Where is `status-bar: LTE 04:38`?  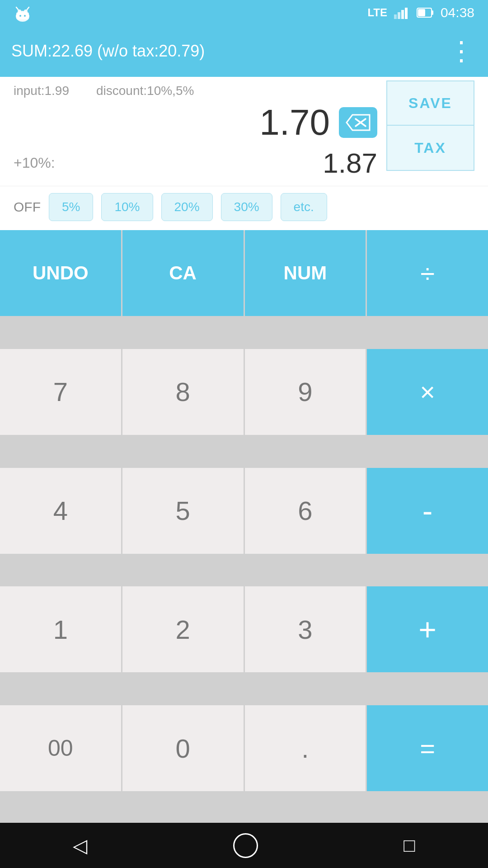 status-bar: LTE 04:38 is located at coordinates (244, 13).